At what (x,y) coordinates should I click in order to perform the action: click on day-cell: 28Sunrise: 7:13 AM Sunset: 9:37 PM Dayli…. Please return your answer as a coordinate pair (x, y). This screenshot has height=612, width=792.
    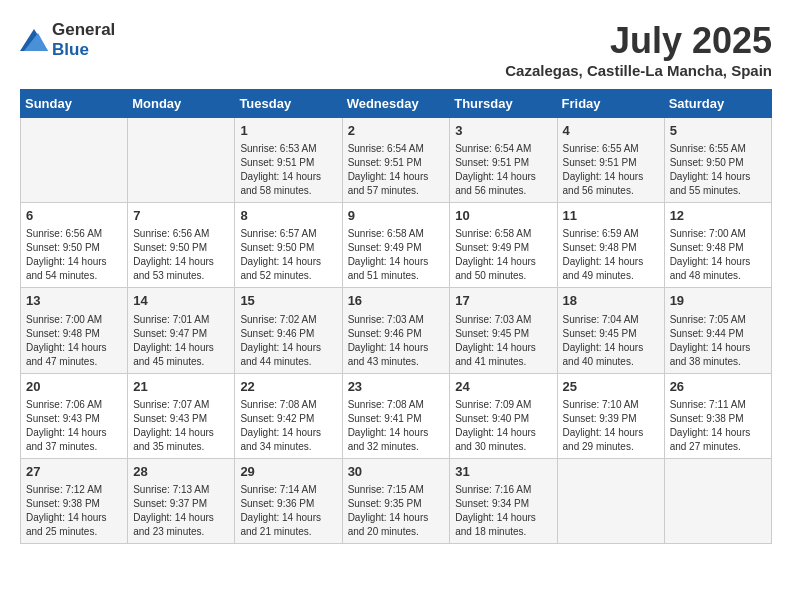
    Looking at the image, I should click on (182, 500).